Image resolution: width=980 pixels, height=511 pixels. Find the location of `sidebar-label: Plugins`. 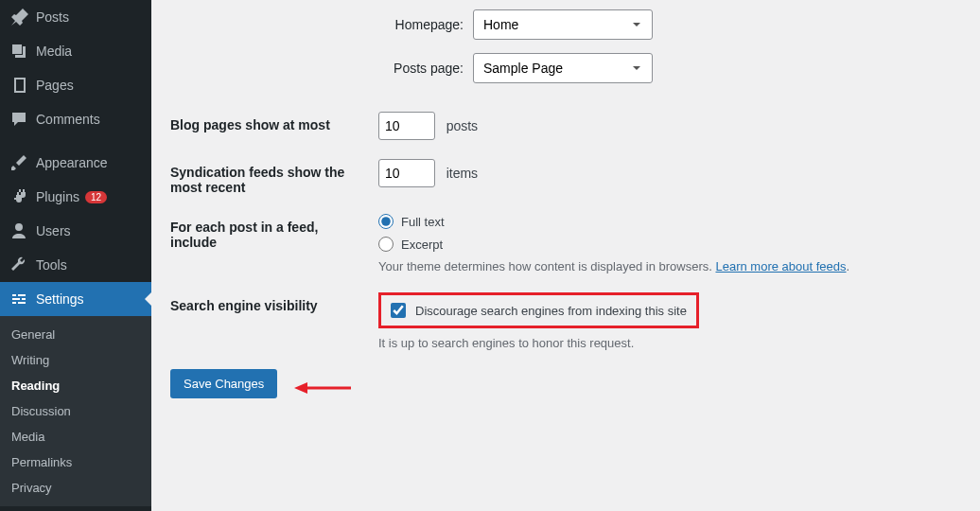

sidebar-label: Plugins is located at coordinates (58, 197).